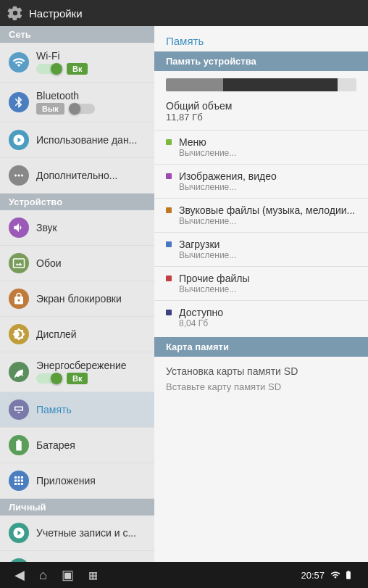 The width and height of the screenshot is (368, 588). What do you see at coordinates (169, 244) in the screenshot?
I see `downloads-color-dot` at bounding box center [169, 244].